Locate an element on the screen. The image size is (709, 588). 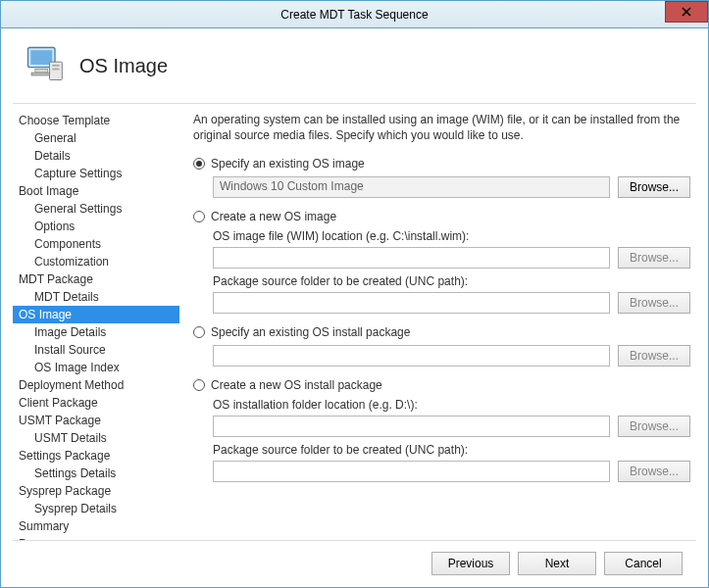
window-title: Create MDT Task Sequence is located at coordinates (354, 15).